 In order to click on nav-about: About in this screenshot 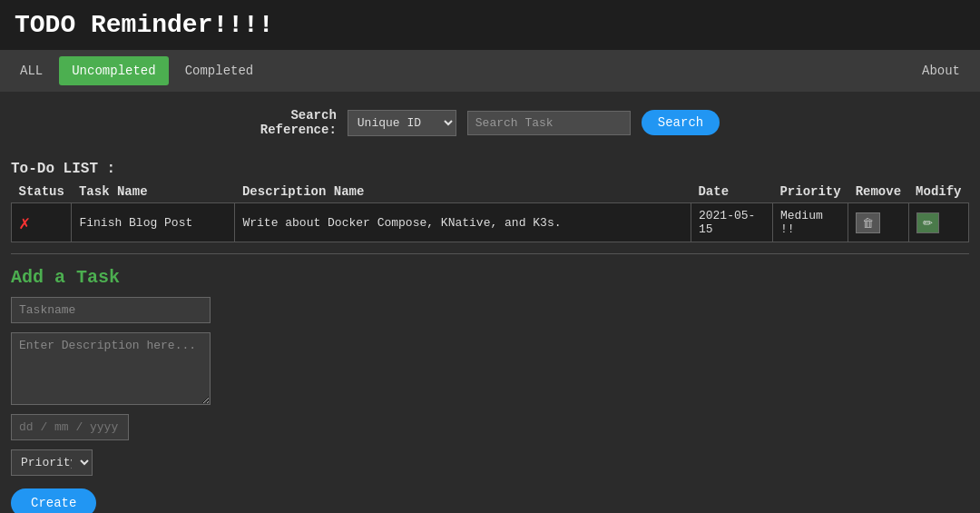, I will do `click(941, 71)`.